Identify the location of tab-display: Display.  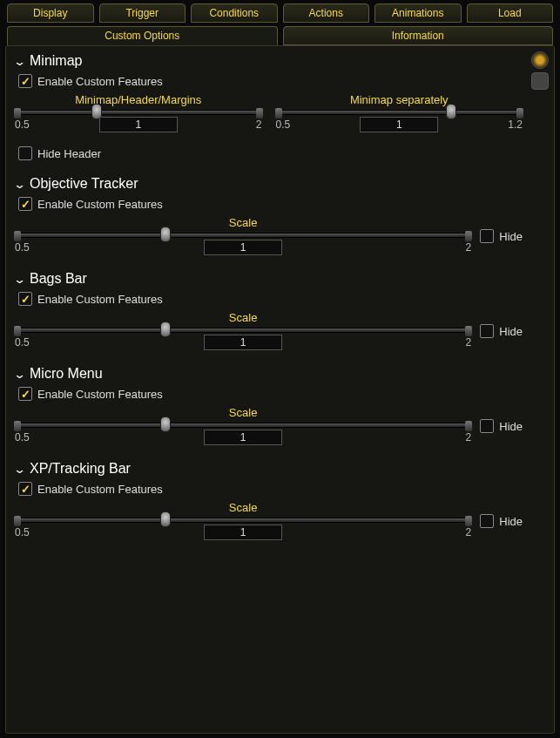
(51, 13).